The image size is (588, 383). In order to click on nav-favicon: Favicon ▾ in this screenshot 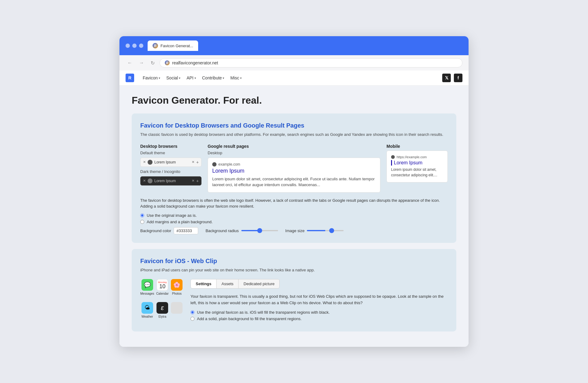, I will do `click(151, 78)`.